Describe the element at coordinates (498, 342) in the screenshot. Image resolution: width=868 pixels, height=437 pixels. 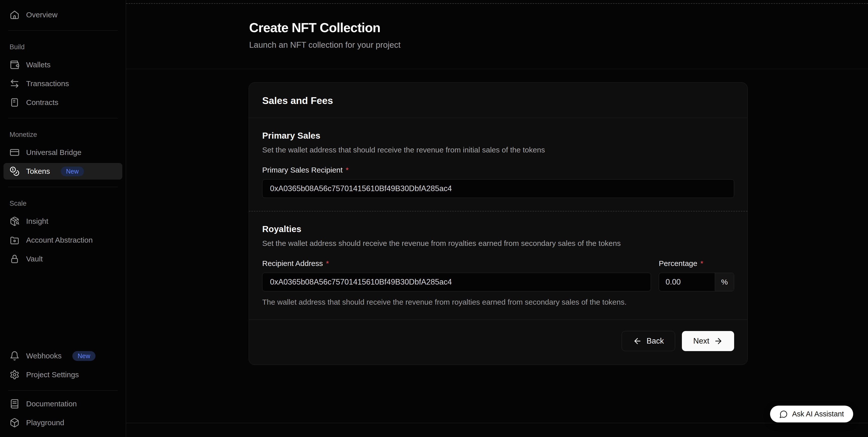
I see `card-footer: Back Next` at that location.